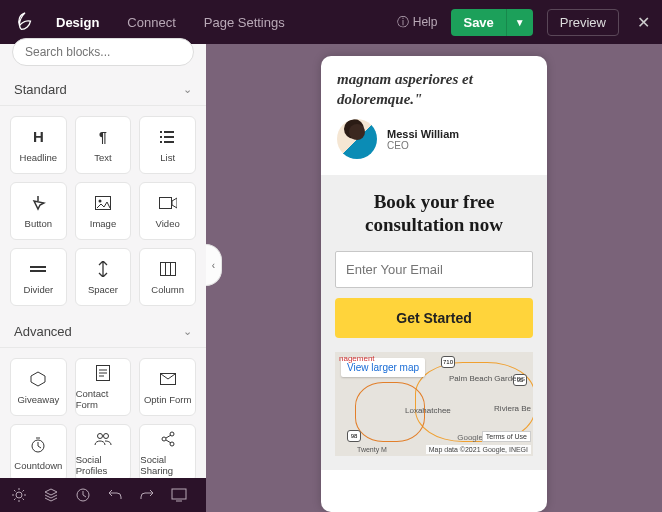 Image resolution: width=662 pixels, height=512 pixels. I want to click on save-button: Save, so click(478, 22).